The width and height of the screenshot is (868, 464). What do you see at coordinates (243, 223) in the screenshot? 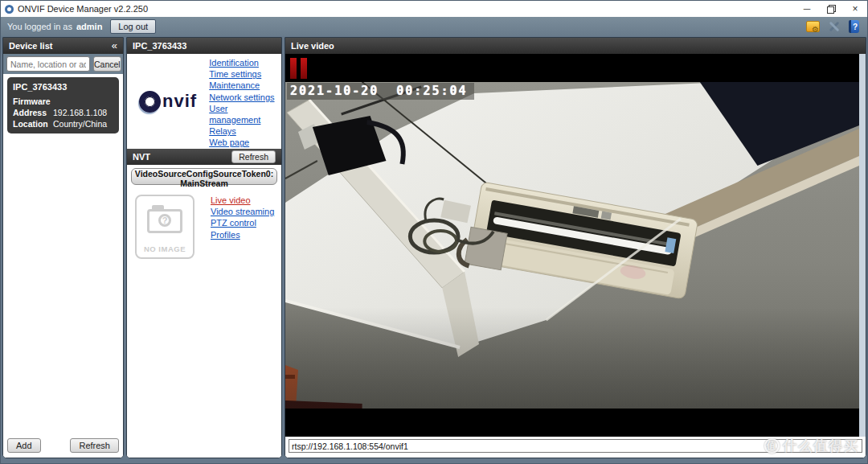
I see `link-ptz-control: PTZ control` at bounding box center [243, 223].